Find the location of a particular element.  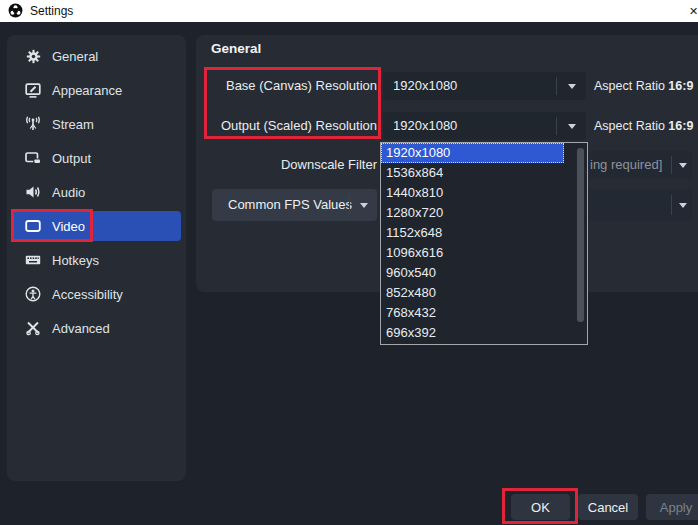

sidebar-item-video: Video is located at coordinates (96, 226).